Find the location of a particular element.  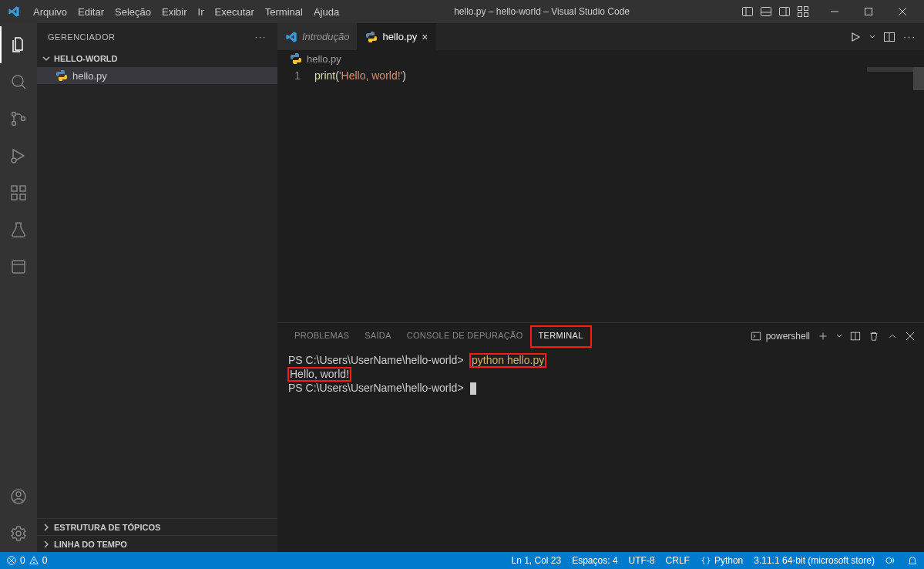

run-button-icon is located at coordinates (855, 37).